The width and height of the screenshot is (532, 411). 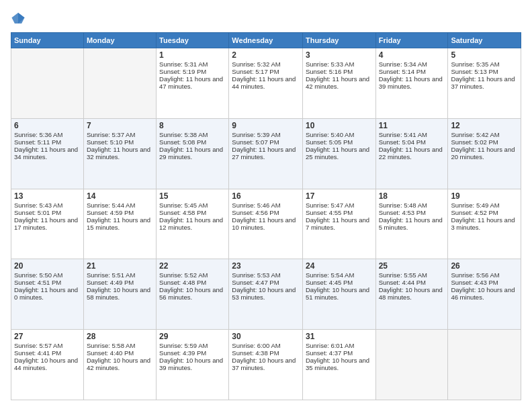 I want to click on day-number: 14, so click(x=120, y=196).